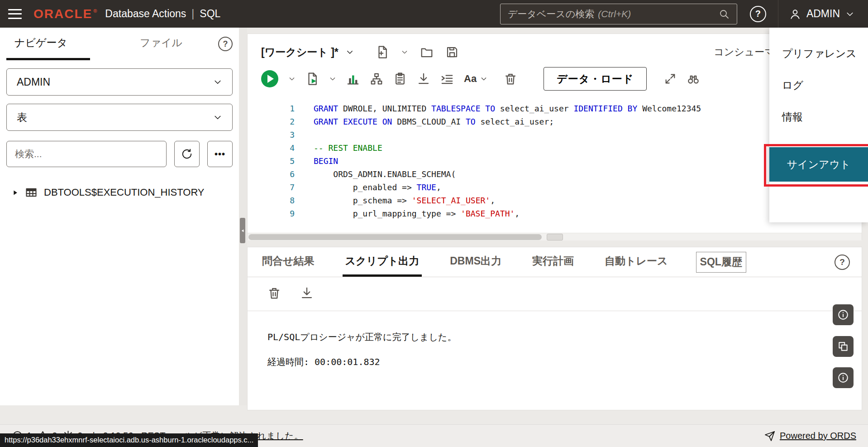 The image size is (868, 447). I want to click on line-number: 7, so click(271, 187).